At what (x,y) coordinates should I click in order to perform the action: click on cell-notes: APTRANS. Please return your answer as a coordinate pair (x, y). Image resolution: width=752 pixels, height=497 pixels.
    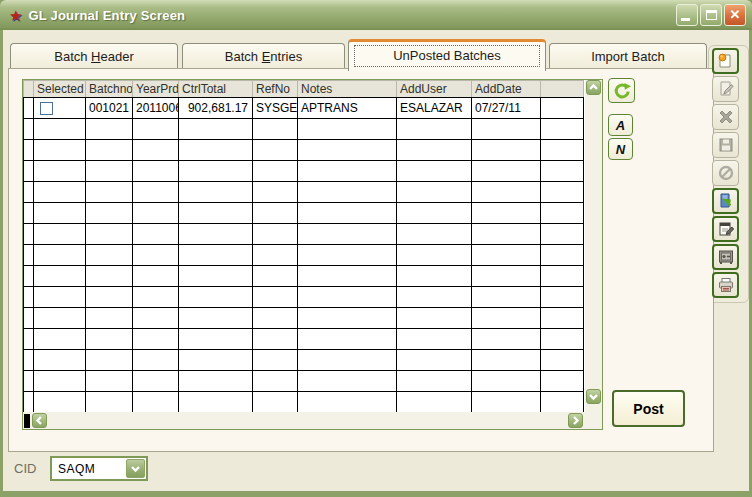
    Looking at the image, I should click on (348, 108).